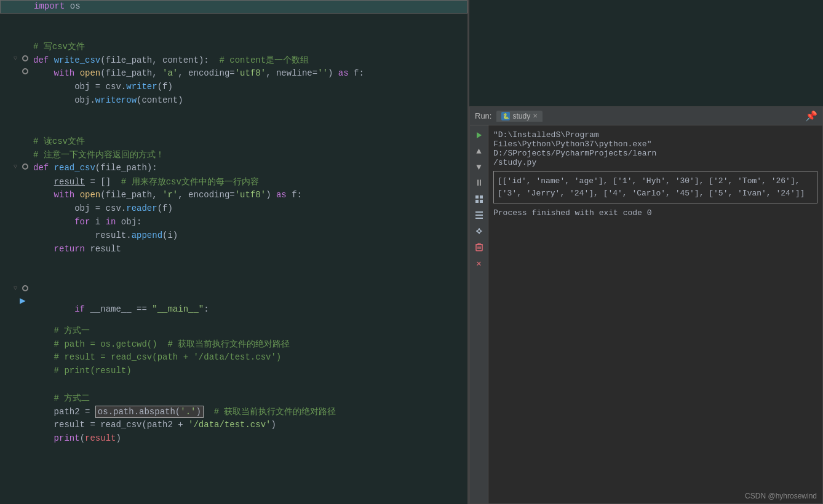  I want to click on line-15: with open(file_path, 'r', encoding='utf8…, so click(234, 196).